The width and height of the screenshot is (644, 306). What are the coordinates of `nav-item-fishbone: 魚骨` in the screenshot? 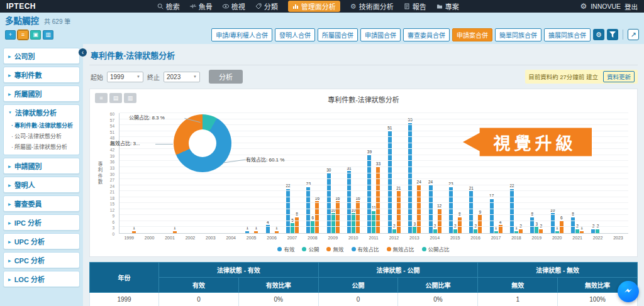 It's located at (201, 6).